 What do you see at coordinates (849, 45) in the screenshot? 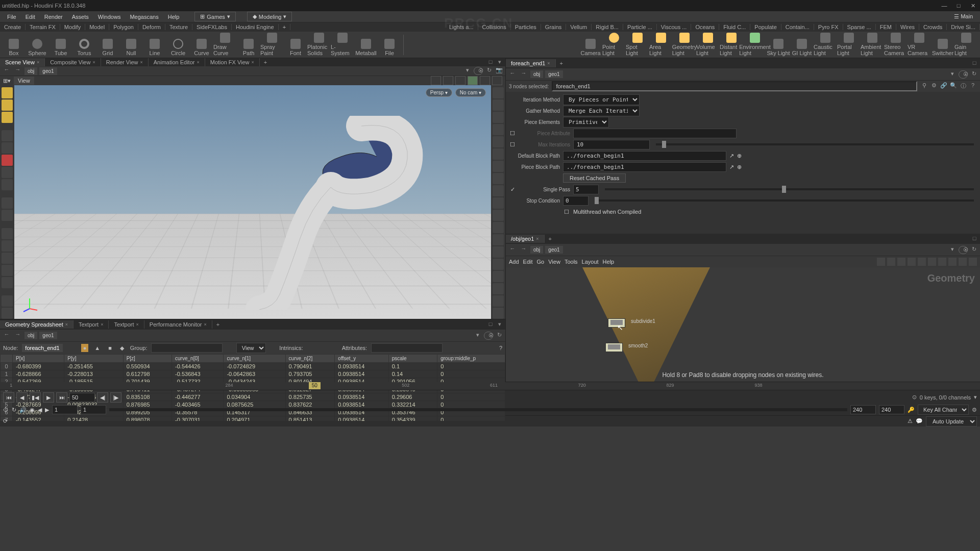
I see `tool-portallight: Portal Light` at bounding box center [849, 45].